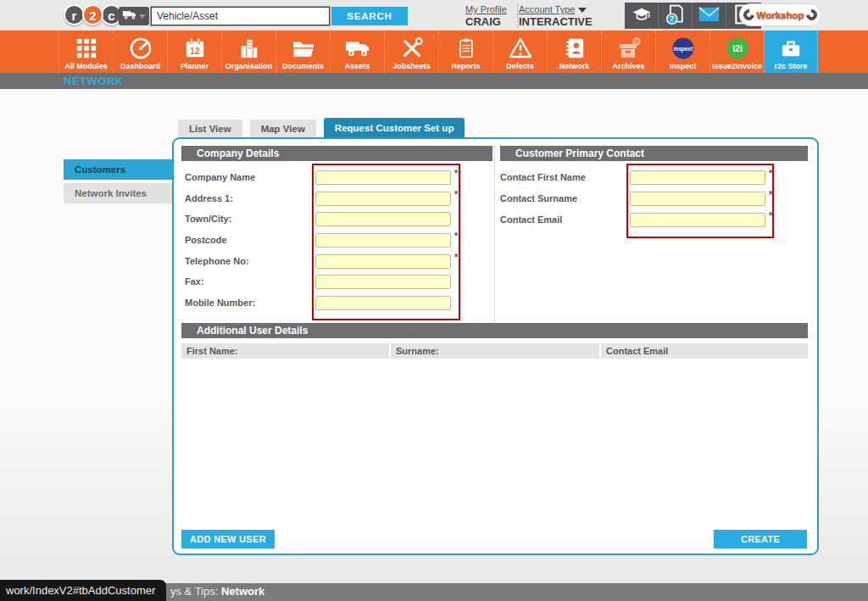  Describe the element at coordinates (760, 539) in the screenshot. I see `create-button: CREATE` at that location.